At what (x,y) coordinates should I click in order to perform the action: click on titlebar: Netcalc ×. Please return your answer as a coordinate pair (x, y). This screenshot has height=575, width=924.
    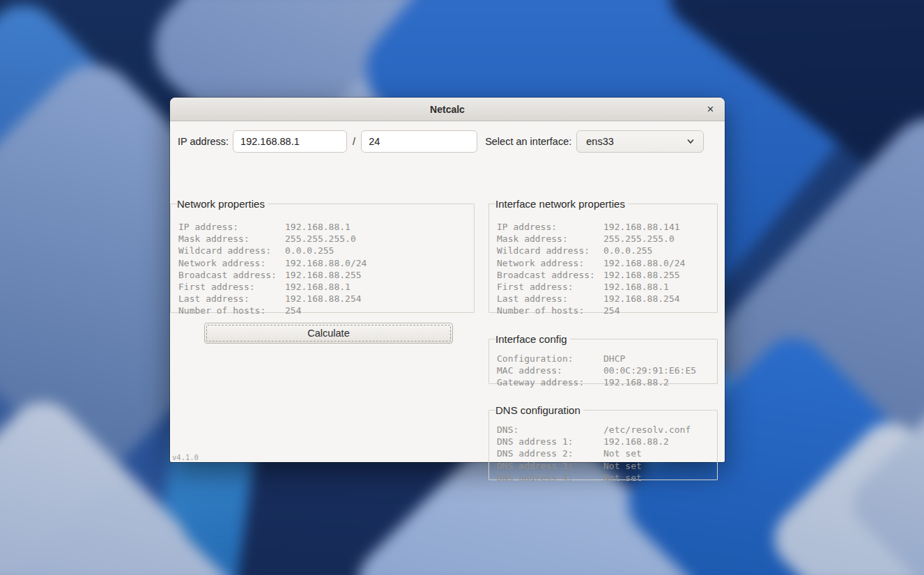
    Looking at the image, I should click on (447, 109).